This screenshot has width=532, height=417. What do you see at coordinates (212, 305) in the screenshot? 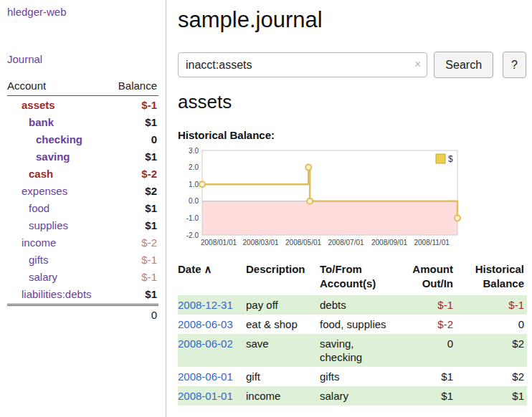
I see `transaction-date-cell: 2008-12-31` at bounding box center [212, 305].